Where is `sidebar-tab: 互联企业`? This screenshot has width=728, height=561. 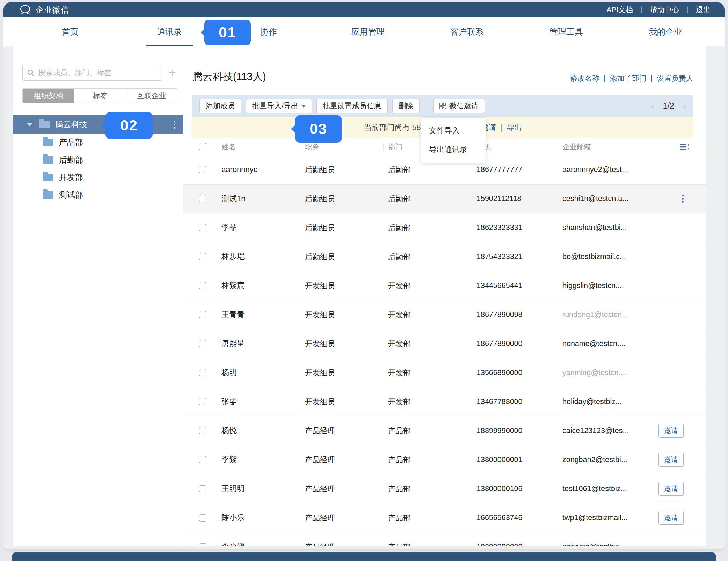
sidebar-tab: 互联企业 is located at coordinates (152, 96).